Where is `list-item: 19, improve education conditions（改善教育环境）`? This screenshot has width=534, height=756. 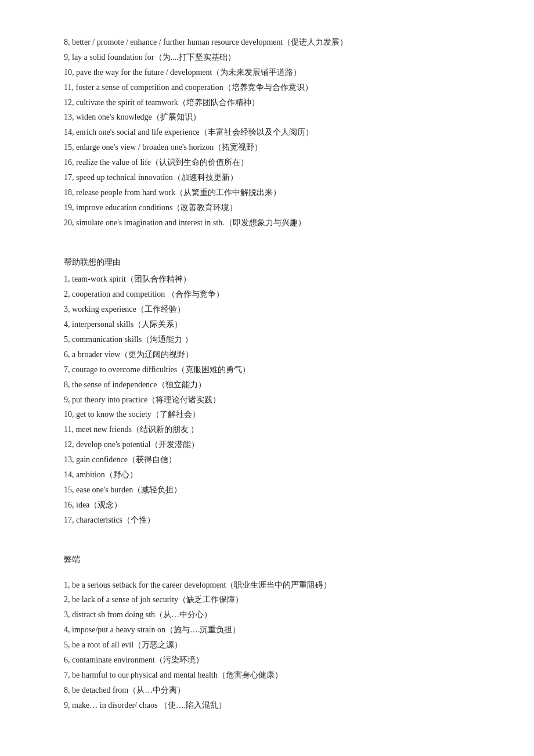 list-item: 19, improve education conditions（改善教育环境） is located at coordinates (270, 208).